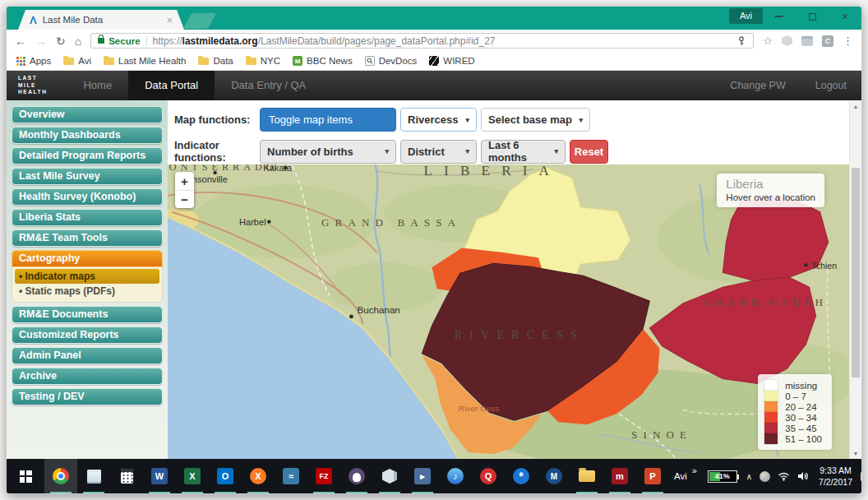  I want to click on taskbar-app-m: M, so click(554, 476).